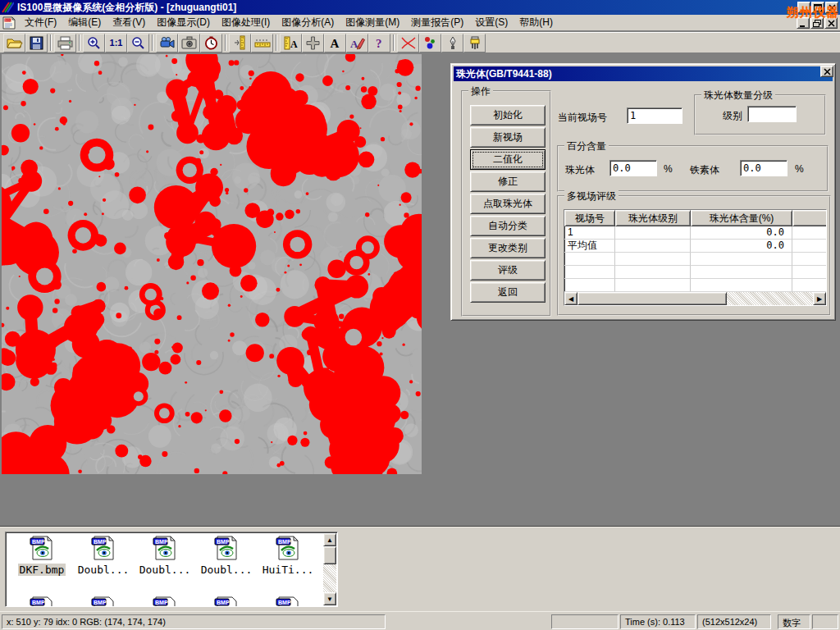 The height and width of the screenshot is (630, 840). What do you see at coordinates (508, 248) in the screenshot?
I see `change-class-button: 更改类别` at bounding box center [508, 248].